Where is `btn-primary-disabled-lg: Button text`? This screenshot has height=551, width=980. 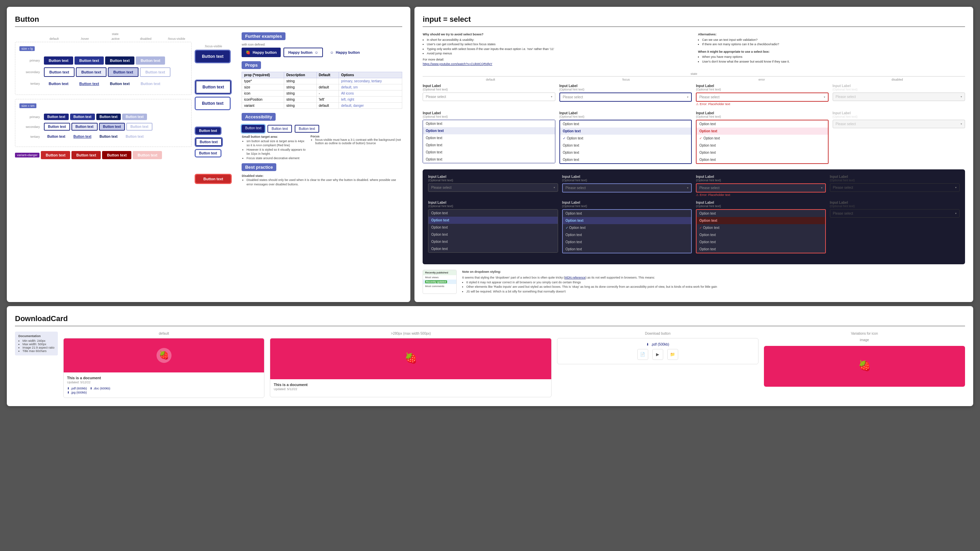
btn-primary-disabled-lg: Button text is located at coordinates (151, 60).